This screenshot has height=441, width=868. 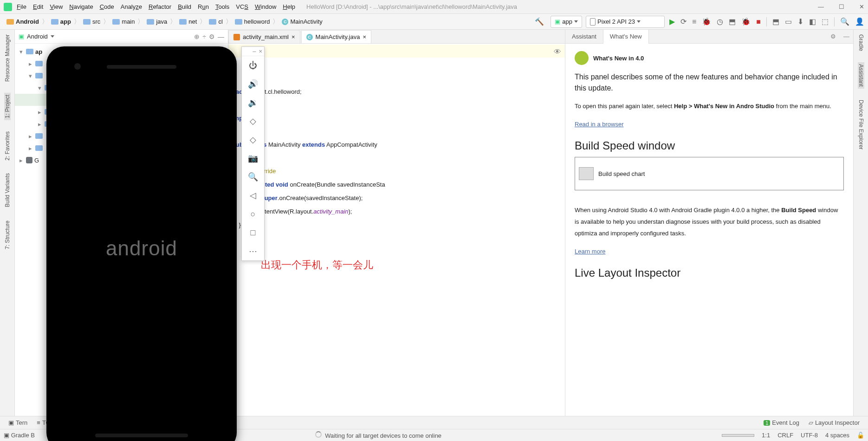 What do you see at coordinates (7, 58) in the screenshot?
I see `rail-resource-manager: Resource Manager` at bounding box center [7, 58].